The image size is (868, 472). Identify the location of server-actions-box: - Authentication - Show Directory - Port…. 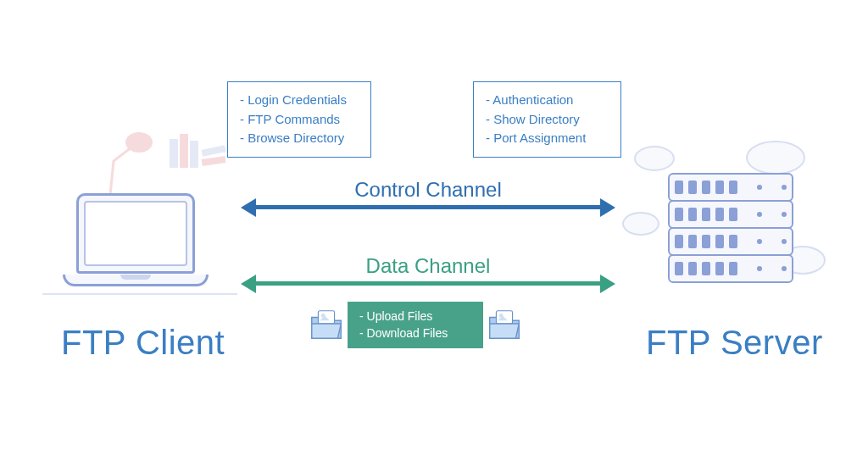
(548, 119).